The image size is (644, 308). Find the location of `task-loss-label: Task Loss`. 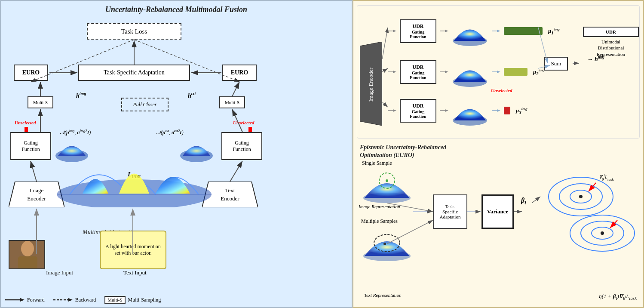

task-loss-label: Task Loss is located at coordinates (134, 32).